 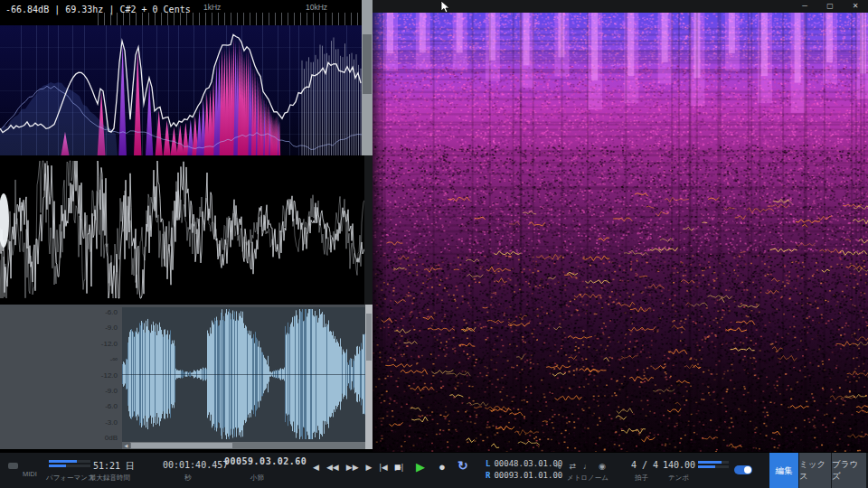 I want to click on toggle-knob, so click(x=748, y=470).